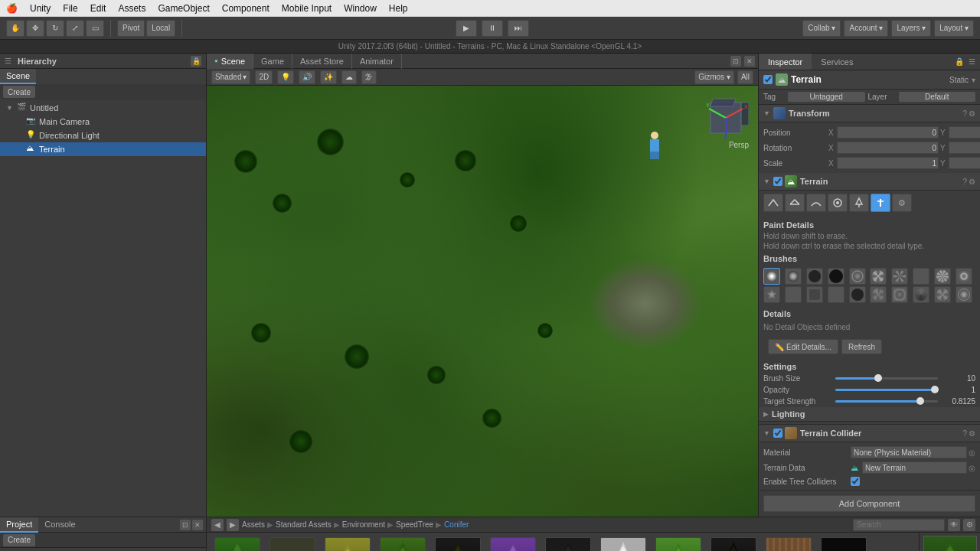  I want to click on nav-forward-btn: ▶, so click(233, 525).